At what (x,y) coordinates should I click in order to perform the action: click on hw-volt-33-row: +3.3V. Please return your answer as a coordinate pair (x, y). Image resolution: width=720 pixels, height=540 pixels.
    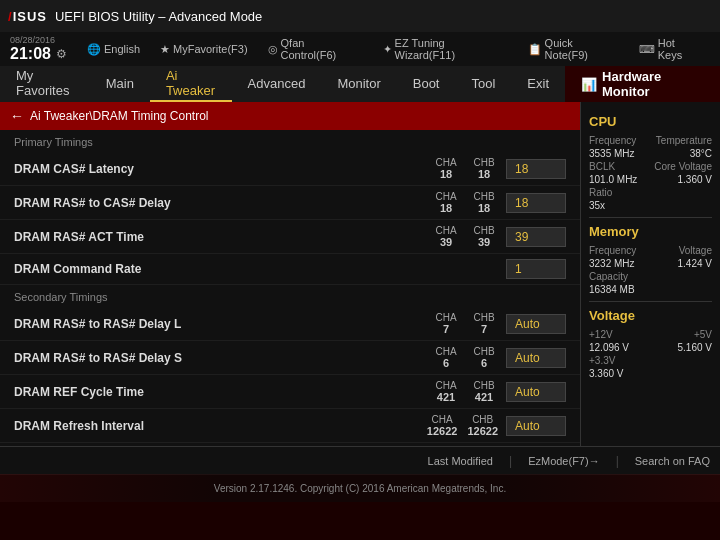
    Looking at the image, I should click on (650, 360).